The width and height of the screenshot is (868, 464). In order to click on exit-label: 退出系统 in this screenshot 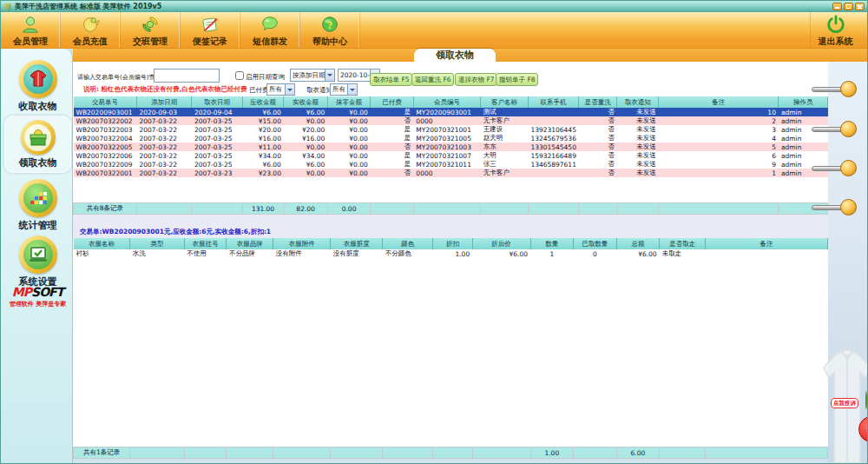, I will do `click(836, 42)`.